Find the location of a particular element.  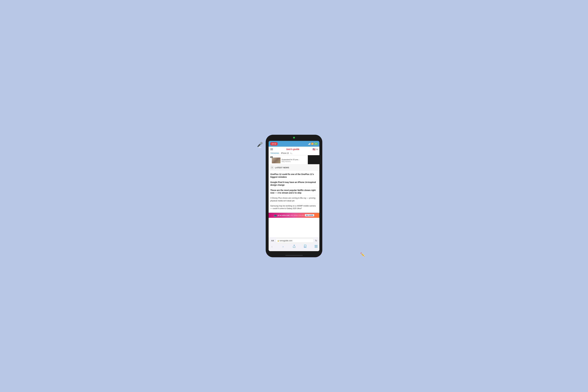

news-item-5: Samsung may be working on a 440MP mobile… is located at coordinates (294, 207).